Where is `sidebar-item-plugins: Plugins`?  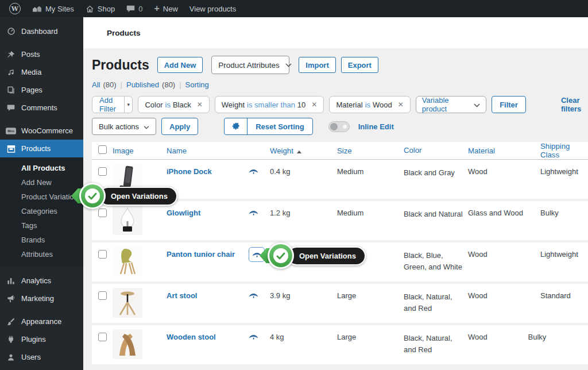
sidebar-item-plugins: Plugins is located at coordinates (41, 339).